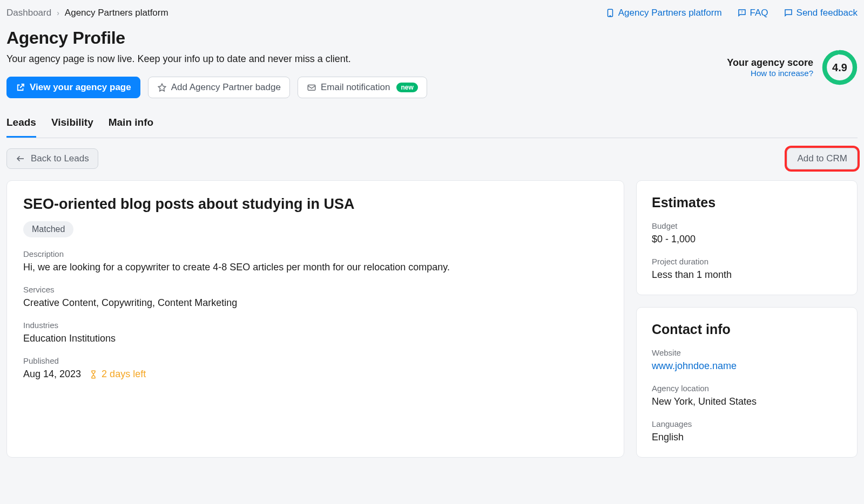 The image size is (864, 504). What do you see at coordinates (21, 159) in the screenshot?
I see `arrow-left-icon` at bounding box center [21, 159].